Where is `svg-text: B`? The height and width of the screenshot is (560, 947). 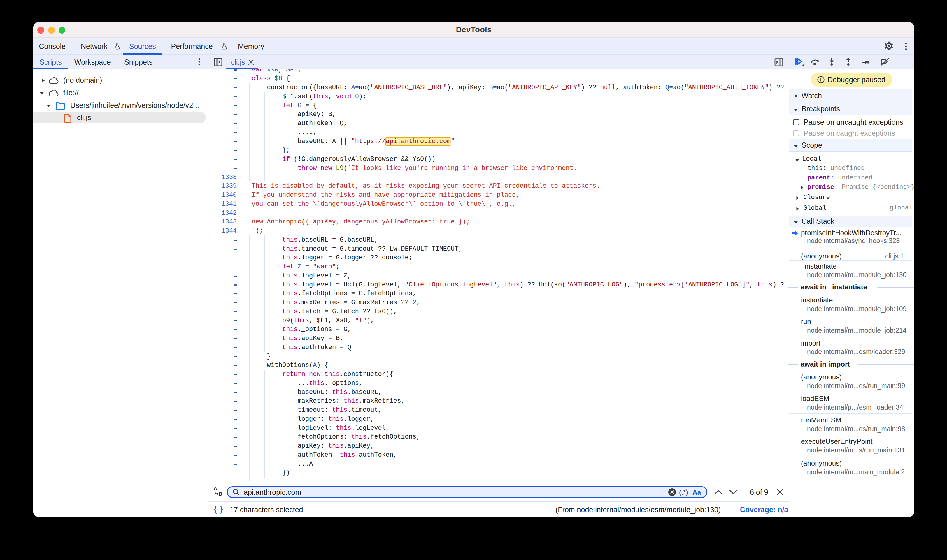 svg-text: B is located at coordinates (221, 494).